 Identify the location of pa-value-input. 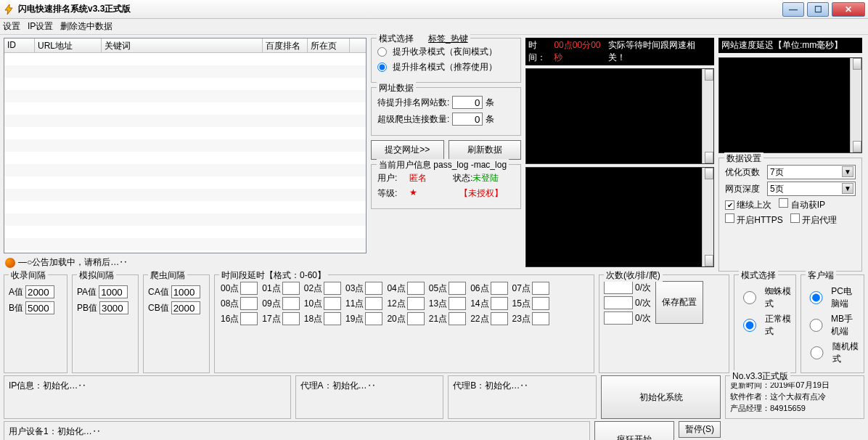
(113, 292).